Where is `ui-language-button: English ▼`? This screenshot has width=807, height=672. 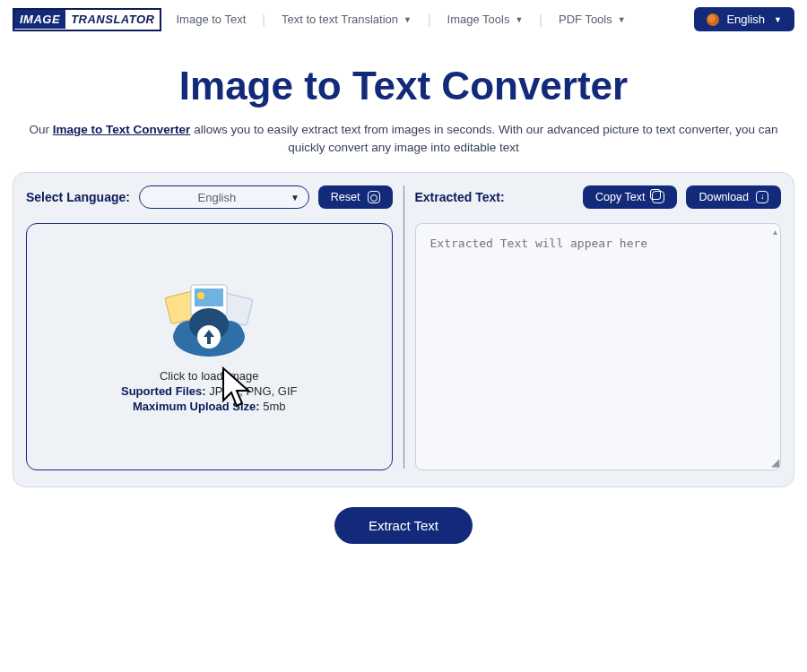
ui-language-button: English ▼ is located at coordinates (744, 20).